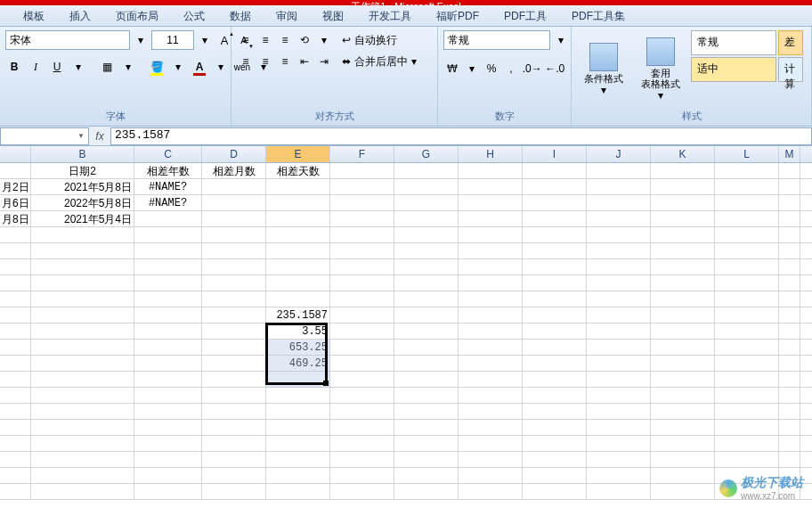 The height and width of the screenshot is (508, 812). What do you see at coordinates (168, 171) in the screenshot?
I see `cell: 相差年数` at bounding box center [168, 171].